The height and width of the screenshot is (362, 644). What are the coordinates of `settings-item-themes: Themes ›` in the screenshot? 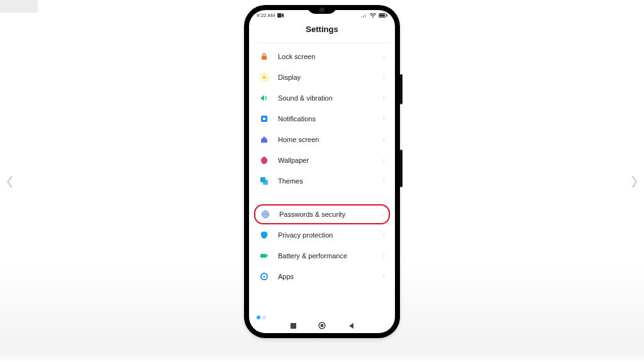 It's located at (322, 181).